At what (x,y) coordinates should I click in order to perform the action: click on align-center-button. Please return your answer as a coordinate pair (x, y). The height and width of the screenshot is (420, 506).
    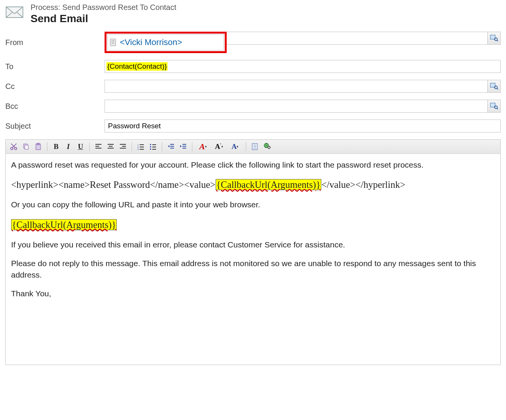
    Looking at the image, I should click on (111, 147).